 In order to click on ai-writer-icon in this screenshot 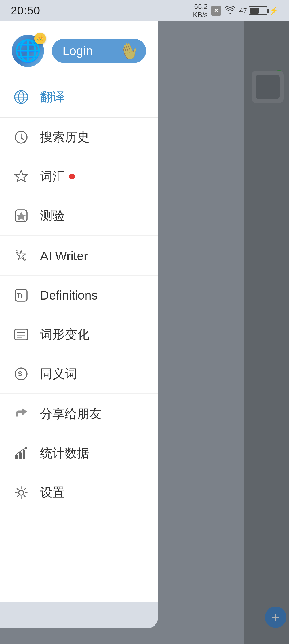, I will do `click(21, 256)`.